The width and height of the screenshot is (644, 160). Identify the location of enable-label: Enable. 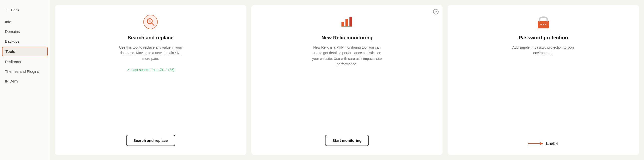
(552, 144).